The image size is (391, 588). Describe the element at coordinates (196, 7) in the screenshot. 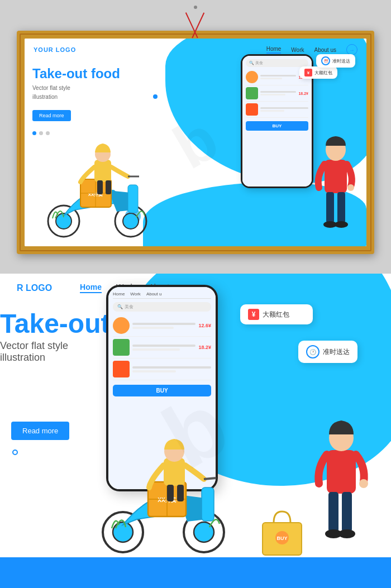

I see `hanger-nail` at that location.